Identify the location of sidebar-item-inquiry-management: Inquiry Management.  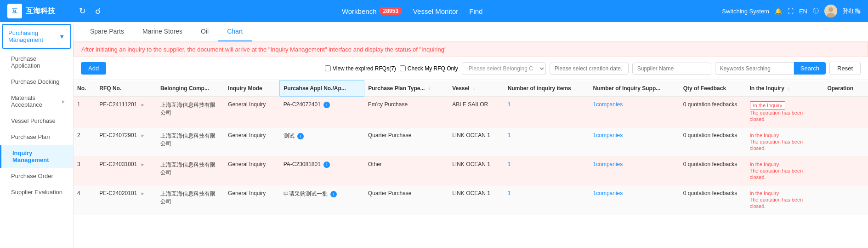
(37, 156).